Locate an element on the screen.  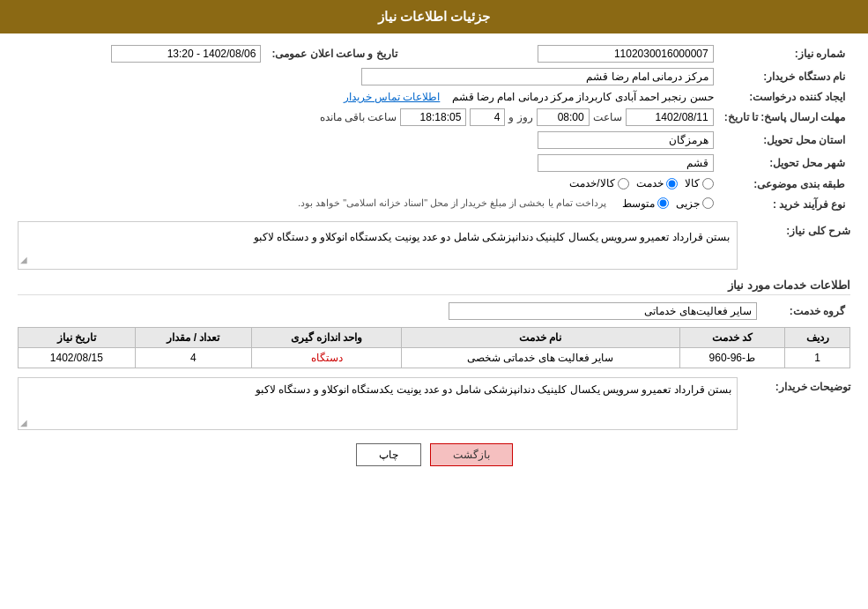
need-description-label: شرح کلی نیاز: is located at coordinates (798, 229).